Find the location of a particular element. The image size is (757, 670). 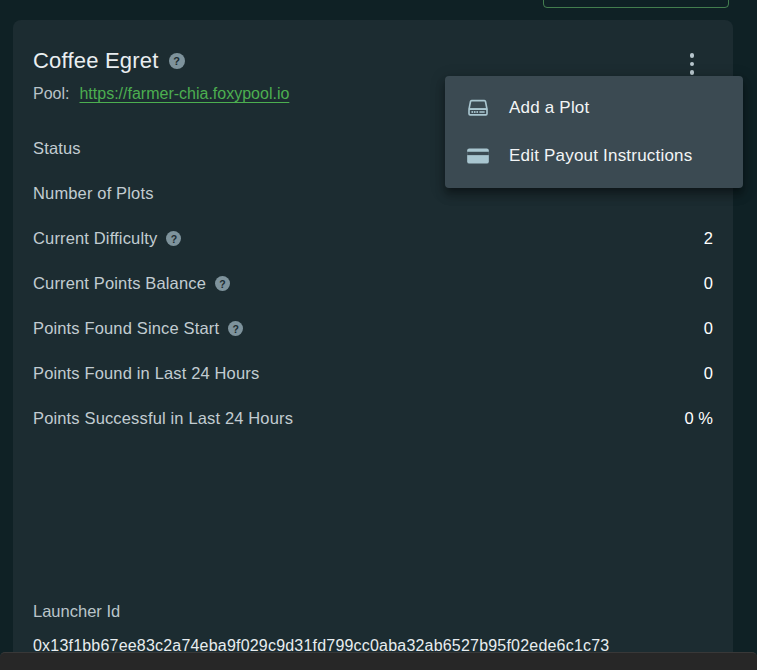

launcher-id-label: Launcher Id is located at coordinates (373, 611).